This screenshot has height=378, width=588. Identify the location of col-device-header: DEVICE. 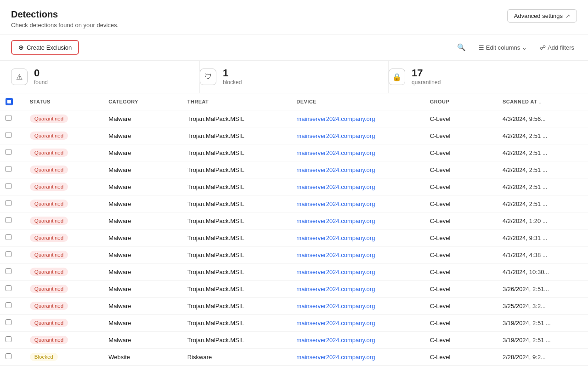
(357, 102).